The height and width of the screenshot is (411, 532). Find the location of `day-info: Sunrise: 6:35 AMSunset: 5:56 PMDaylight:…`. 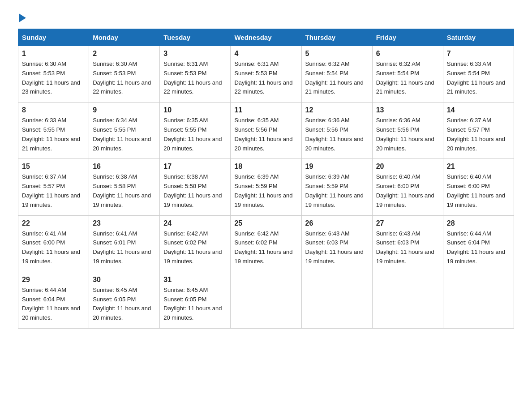

day-info: Sunrise: 6:35 AMSunset: 5:56 PMDaylight:… is located at coordinates (263, 134).